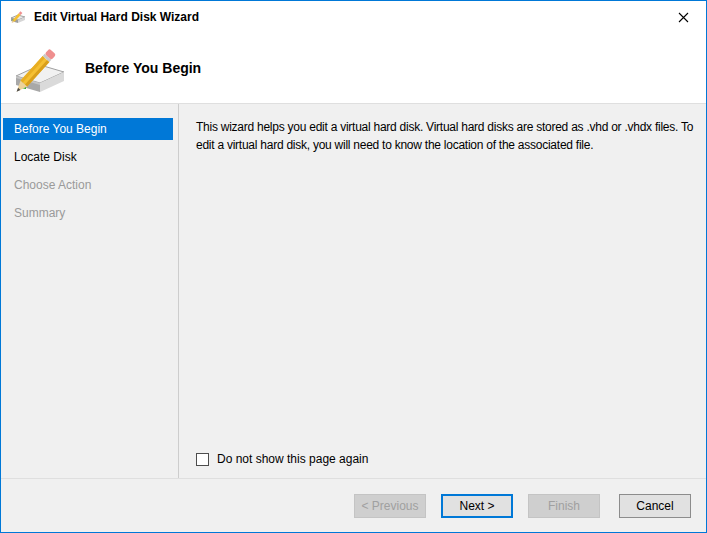 This screenshot has width=707, height=533. Describe the element at coordinates (116, 17) in the screenshot. I see `window-title: Edit Virtual Hard Disk Wizard` at that location.